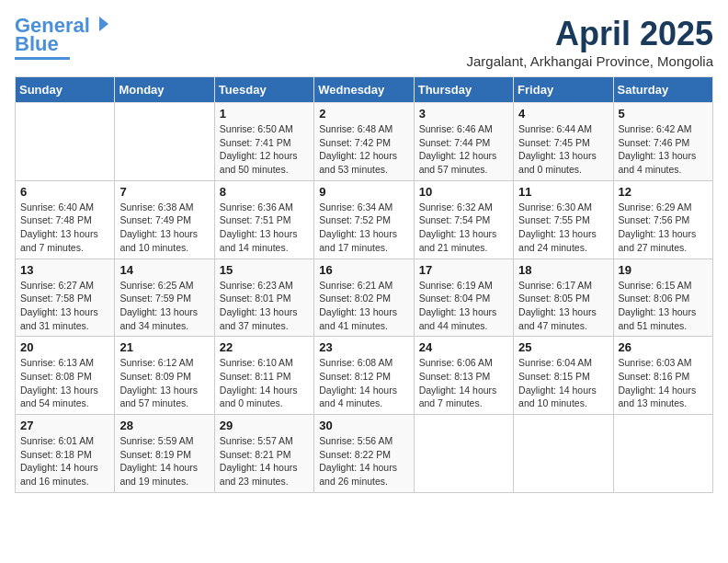  What do you see at coordinates (164, 348) in the screenshot?
I see `day-number: 21` at bounding box center [164, 348].